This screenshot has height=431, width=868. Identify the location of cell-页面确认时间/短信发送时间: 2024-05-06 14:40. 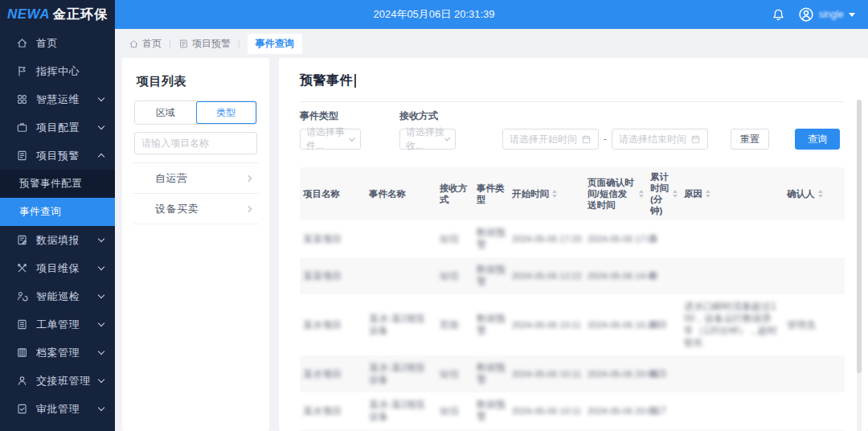
(616, 277).